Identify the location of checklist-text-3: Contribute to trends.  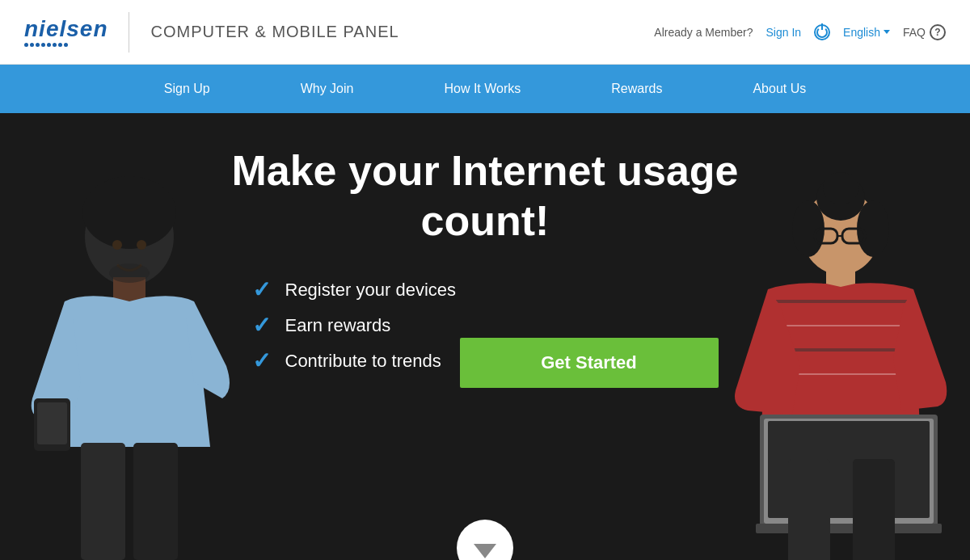
(364, 361).